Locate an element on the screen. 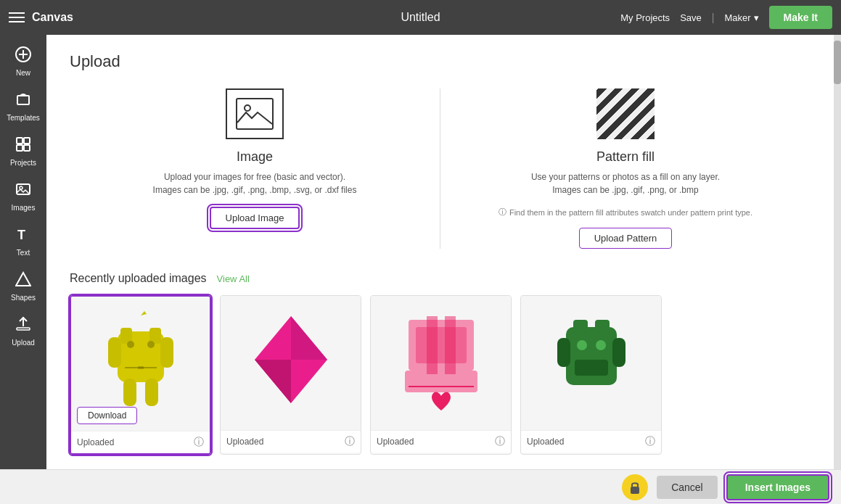 This screenshot has width=841, height=504. sidebar-item-text: T Text is located at coordinates (23, 241).